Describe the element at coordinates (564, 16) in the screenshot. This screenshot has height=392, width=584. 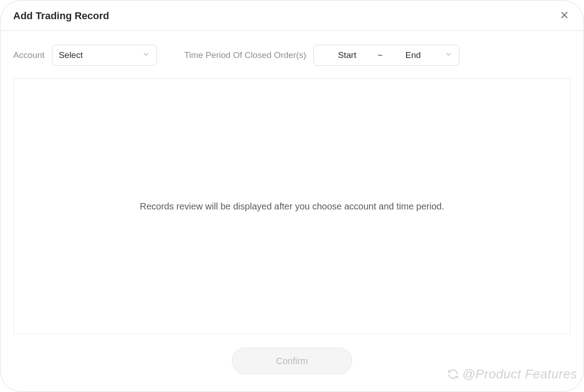
I see `close-icon` at that location.